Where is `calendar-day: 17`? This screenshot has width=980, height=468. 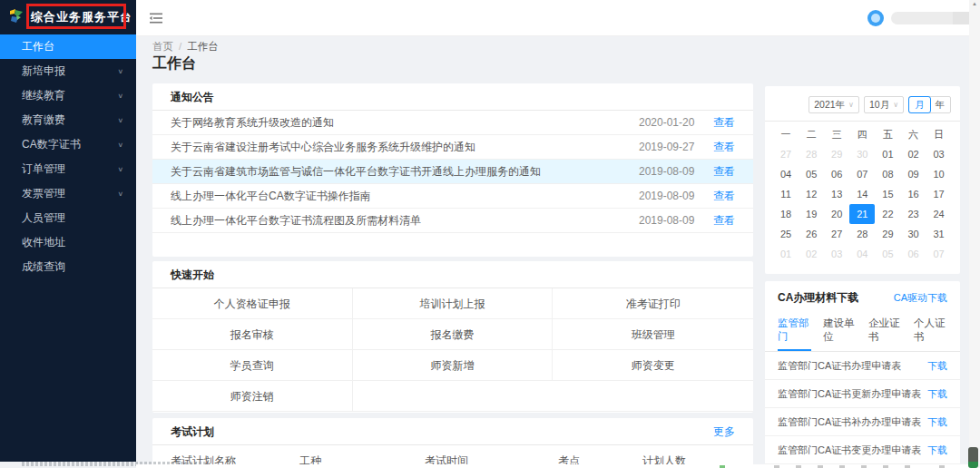 calendar-day: 17 is located at coordinates (939, 194).